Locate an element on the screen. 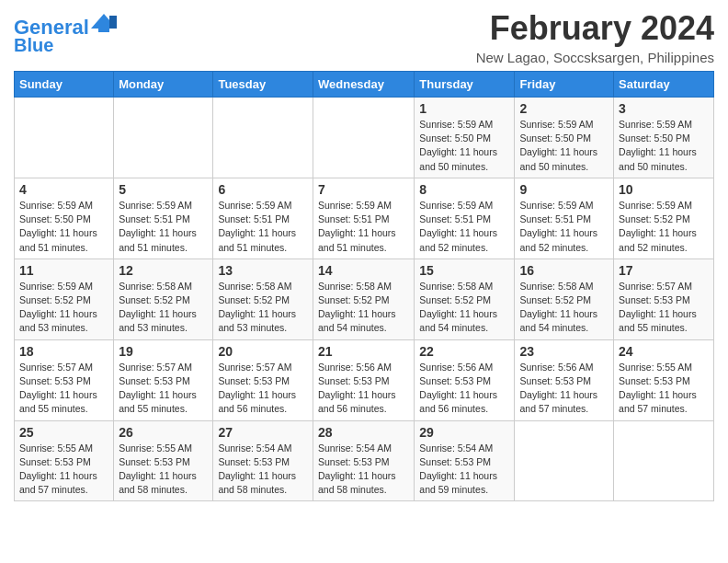  day-number: 5 is located at coordinates (164, 190).